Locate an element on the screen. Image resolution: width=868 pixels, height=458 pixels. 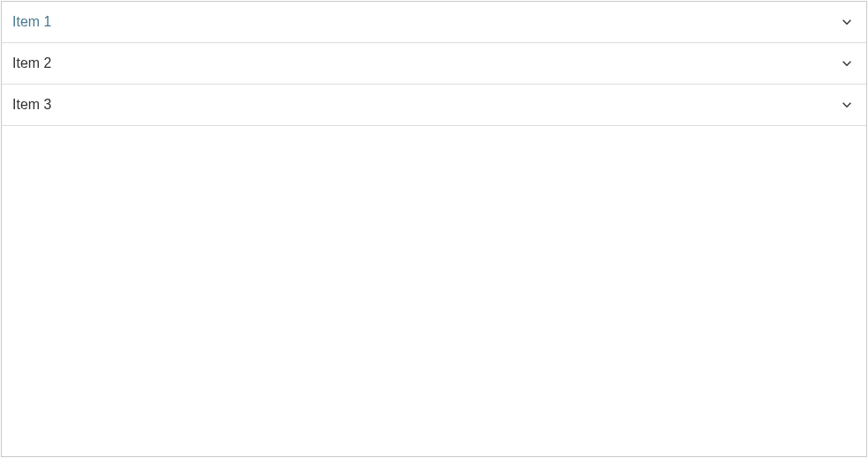
accordion-item-2: Item 2 is located at coordinates (434, 63).